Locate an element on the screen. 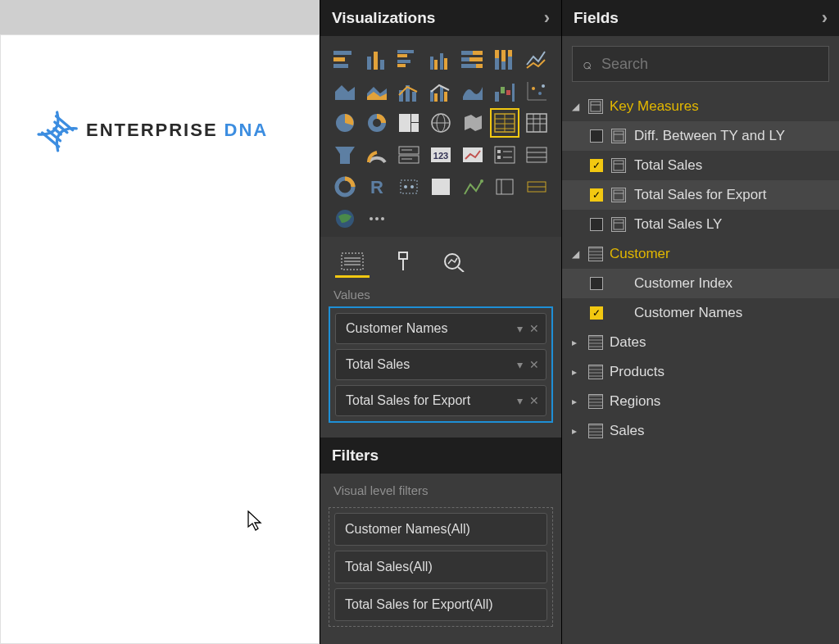 The image size is (839, 644). map-icon is located at coordinates (441, 123).